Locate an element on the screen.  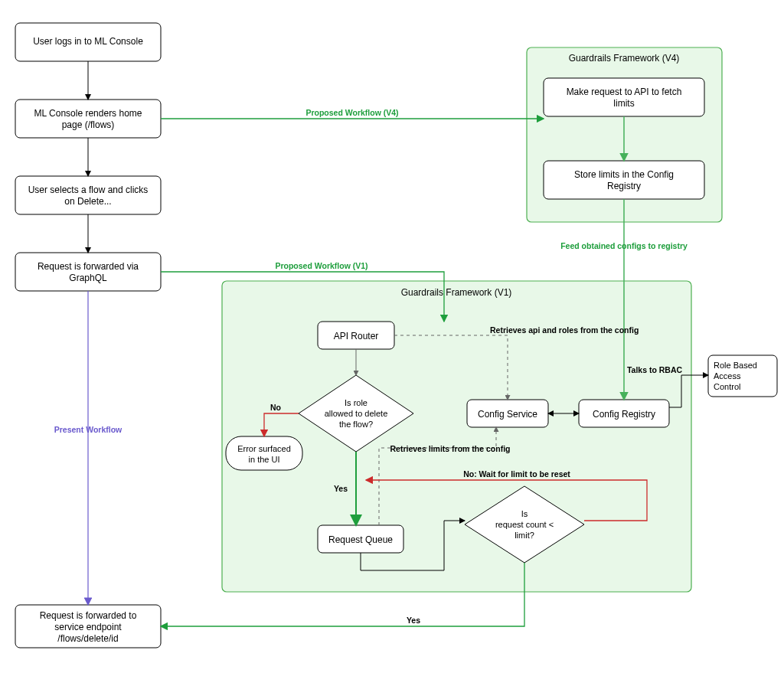
svg-text: Is is located at coordinates (525, 514).